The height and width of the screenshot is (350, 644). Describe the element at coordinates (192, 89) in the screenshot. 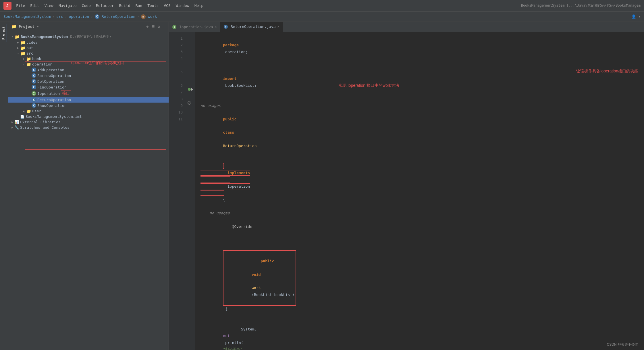

I see `gutter-arrow` at that location.